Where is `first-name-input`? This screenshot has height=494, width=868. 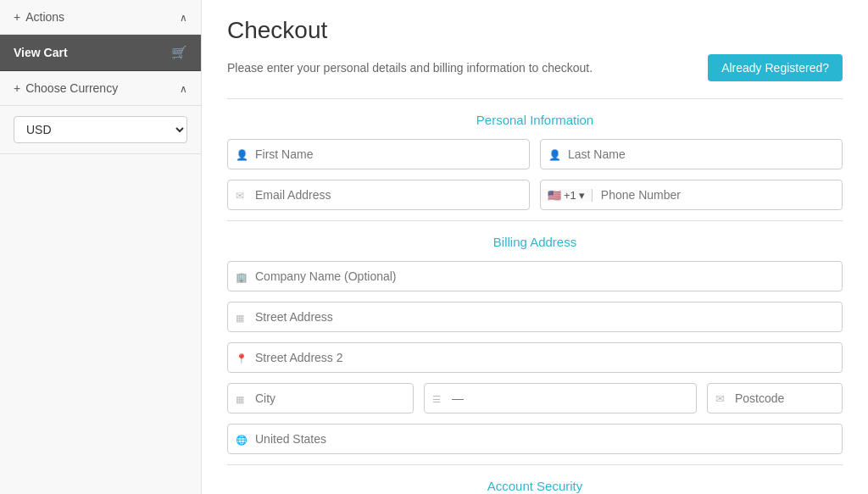 first-name-input is located at coordinates (378, 154).